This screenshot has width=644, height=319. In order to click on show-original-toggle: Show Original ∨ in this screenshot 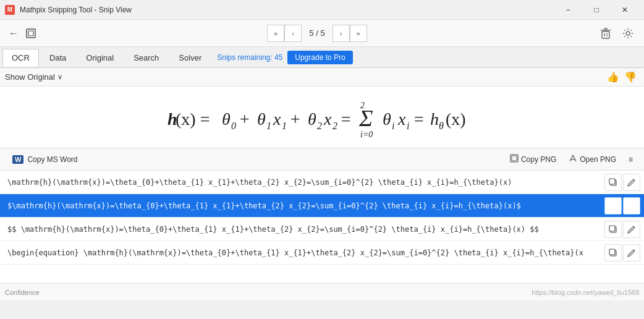, I will do `click(33, 77)`.